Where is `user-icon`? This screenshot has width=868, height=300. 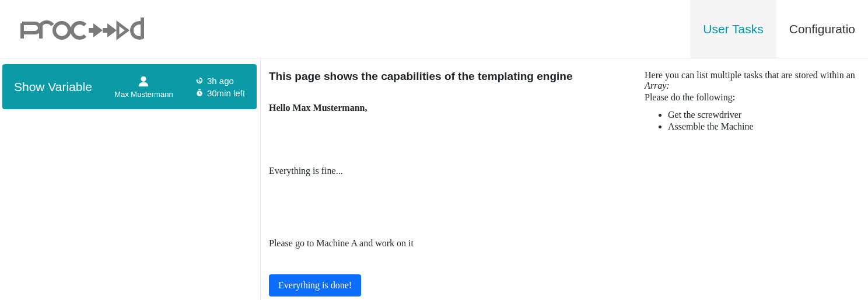 user-icon is located at coordinates (144, 81).